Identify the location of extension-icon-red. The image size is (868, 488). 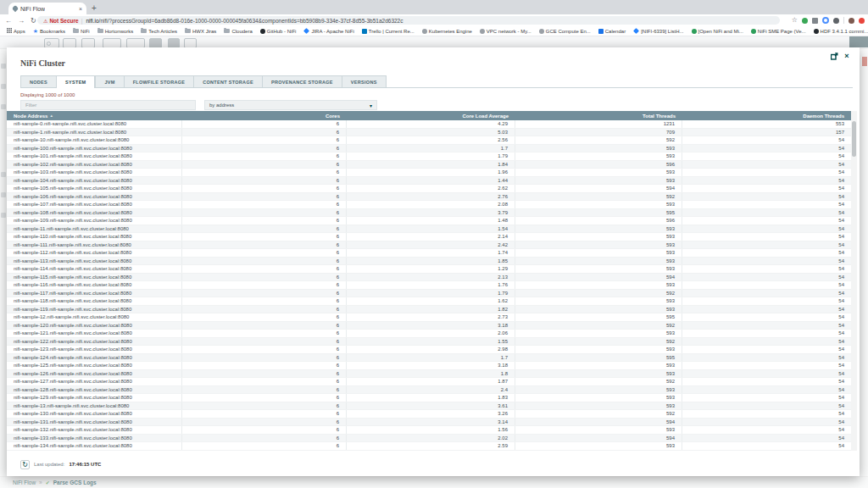
(861, 20).